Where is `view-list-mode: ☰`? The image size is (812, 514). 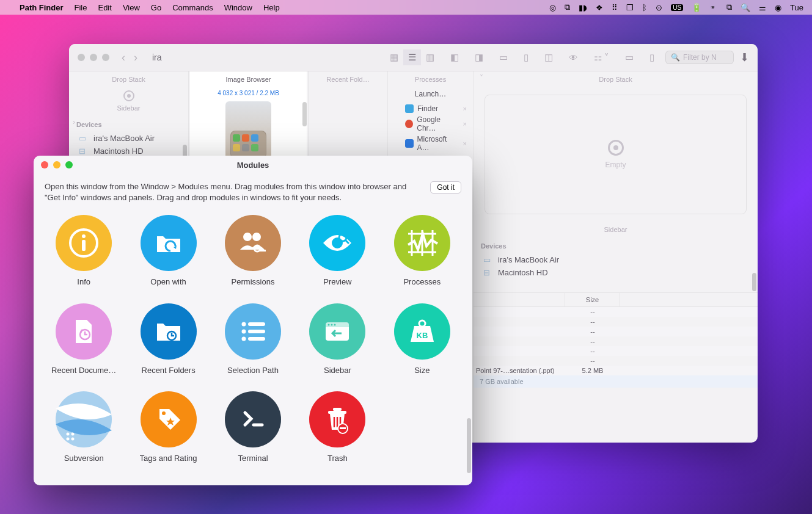 view-list-mode: ☰ is located at coordinates (412, 57).